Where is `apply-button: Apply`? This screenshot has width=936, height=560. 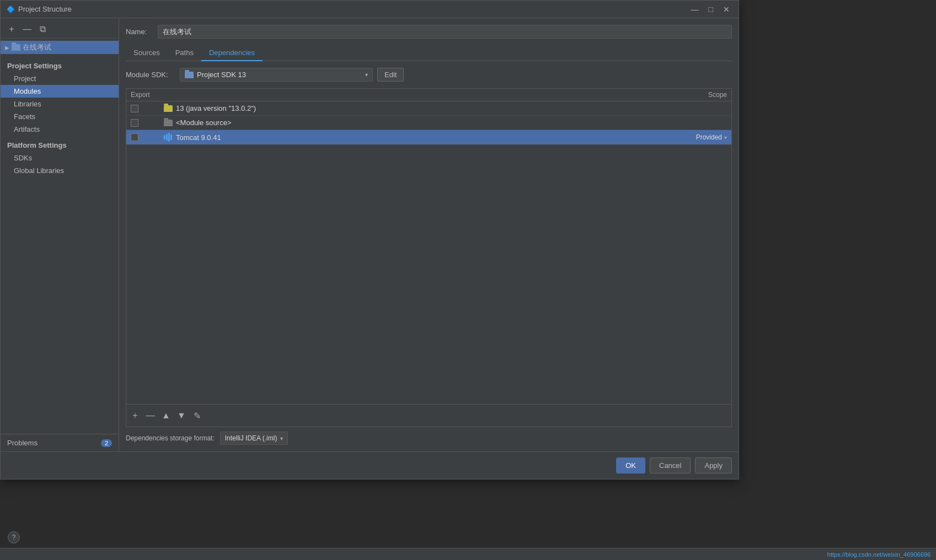
apply-button: Apply is located at coordinates (714, 465).